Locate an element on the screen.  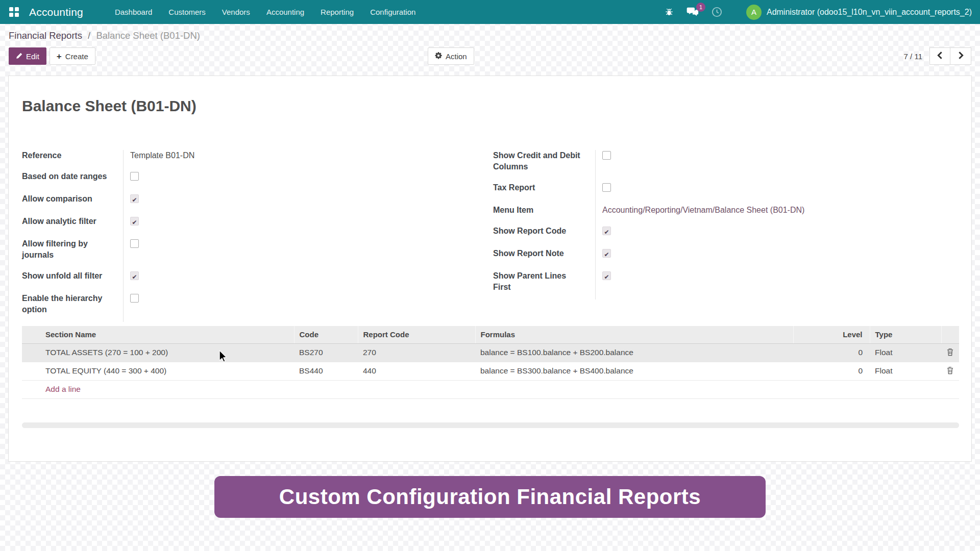
field-allow-filtering-by-journals: Allow filtering by journals is located at coordinates (247, 249).